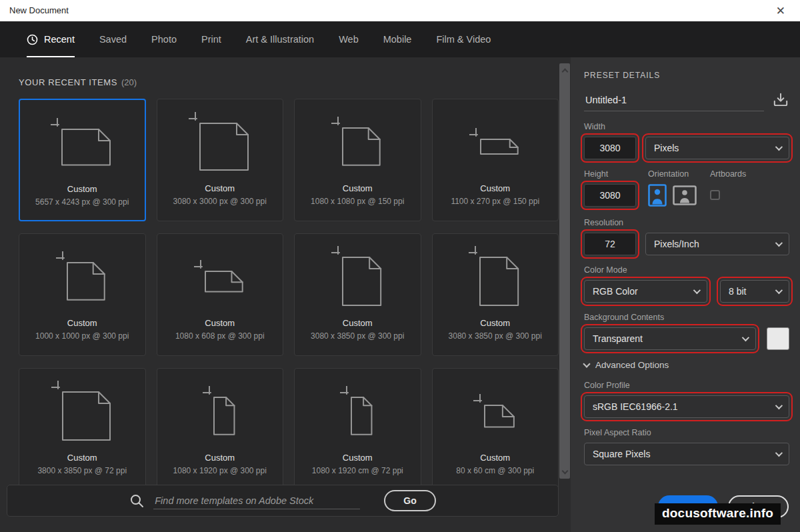 This screenshot has width=800, height=532. What do you see at coordinates (728, 174) in the screenshot?
I see `artboards-label: Artboards` at bounding box center [728, 174].